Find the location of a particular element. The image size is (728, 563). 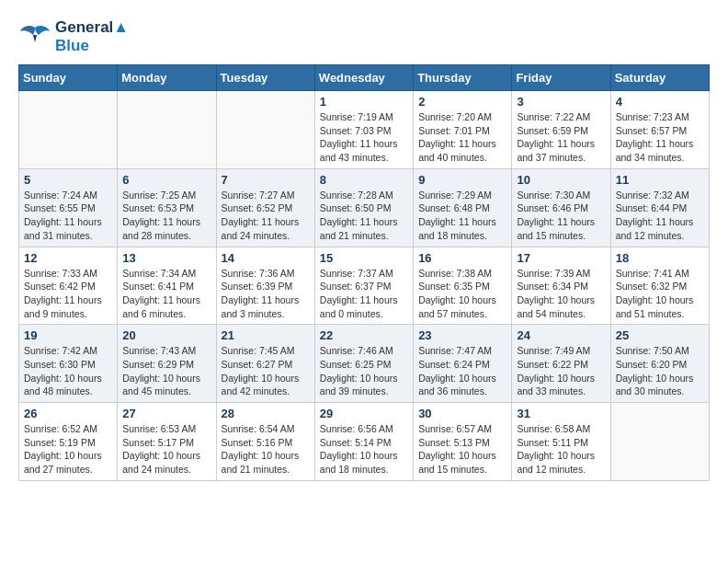

day-number: 9 is located at coordinates (462, 180).